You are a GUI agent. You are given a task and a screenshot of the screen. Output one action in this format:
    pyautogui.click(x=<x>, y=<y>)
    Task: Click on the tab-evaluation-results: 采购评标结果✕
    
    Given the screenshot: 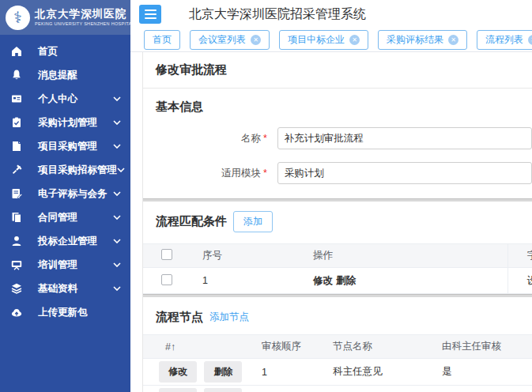 What is the action you would take?
    pyautogui.click(x=422, y=40)
    